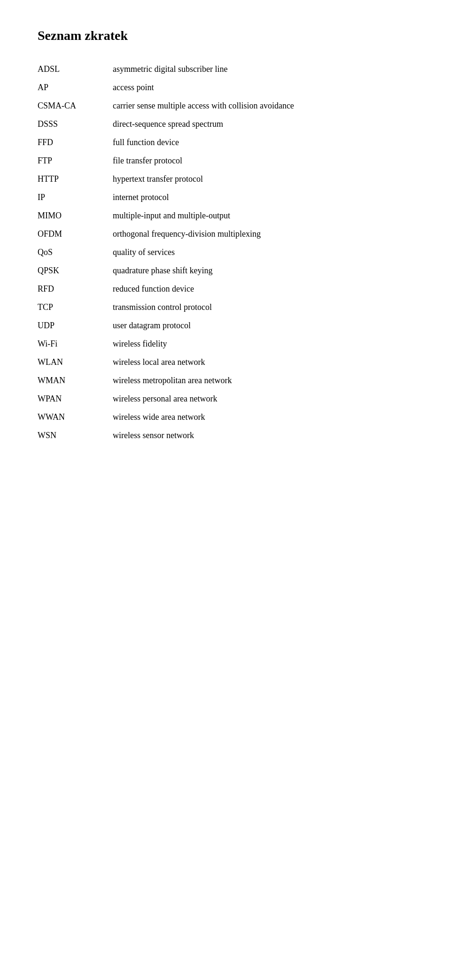 The image size is (451, 980). What do you see at coordinates (263, 234) in the screenshot?
I see `abbreviation-definition: orthogonal frequency-division multiplexi…` at bounding box center [263, 234].